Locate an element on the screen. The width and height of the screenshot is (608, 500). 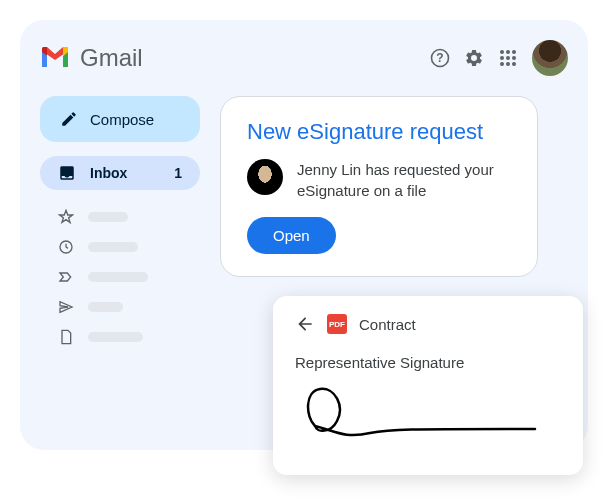
sidebar-item-sent is located at coordinates (120, 307).